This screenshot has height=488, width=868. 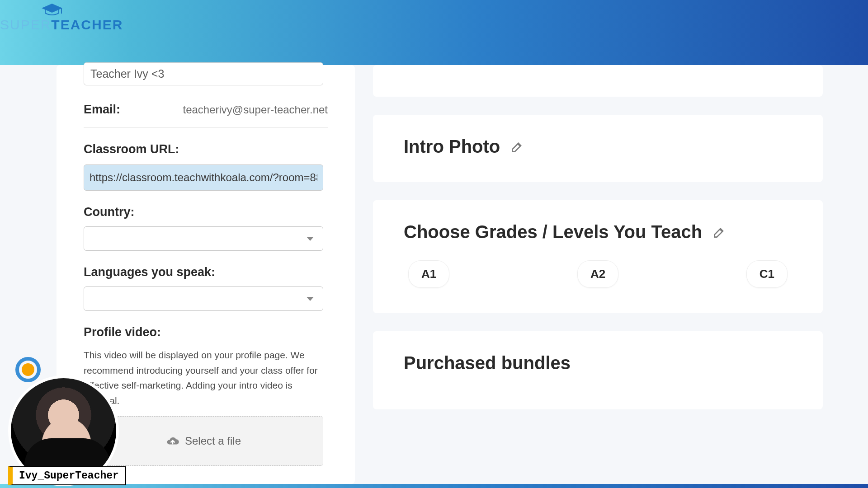 I want to click on languages-block: Languages you speak:, so click(x=206, y=288).